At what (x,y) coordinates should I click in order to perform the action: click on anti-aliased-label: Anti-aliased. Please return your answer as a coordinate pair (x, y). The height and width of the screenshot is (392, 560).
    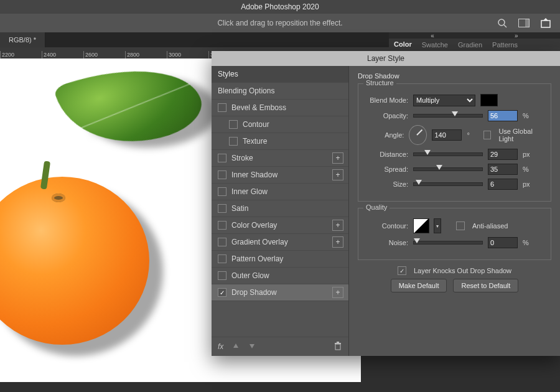
    Looking at the image, I should click on (490, 226).